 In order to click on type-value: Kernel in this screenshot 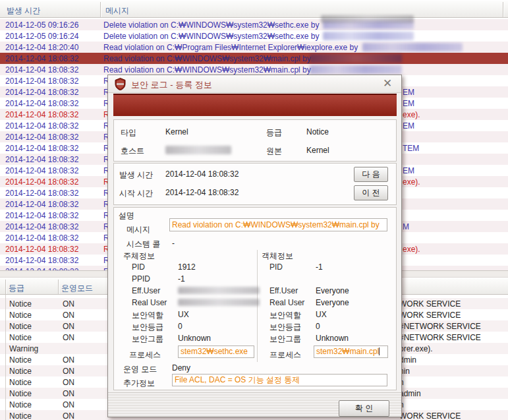, I will do `click(177, 132)`.